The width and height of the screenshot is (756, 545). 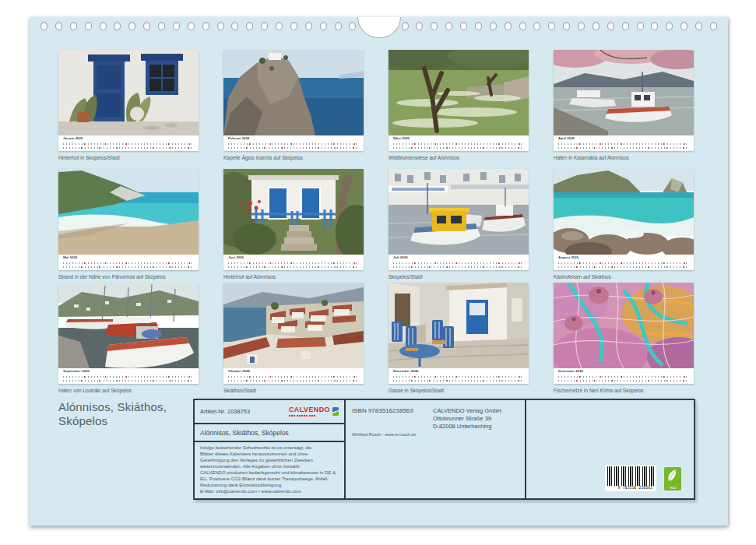 What do you see at coordinates (269, 413) in the screenshot?
I see `article-number-row: Artikel-Nr. 2038753 CALVENDO` at bounding box center [269, 413].